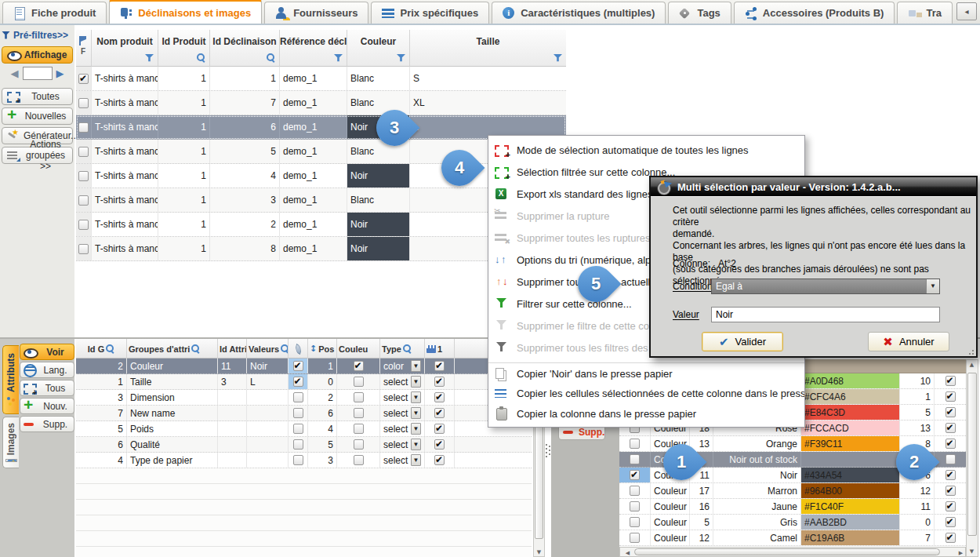  Describe the element at coordinates (102, 348) in the screenshot. I see `header-id-g: Id G` at that location.